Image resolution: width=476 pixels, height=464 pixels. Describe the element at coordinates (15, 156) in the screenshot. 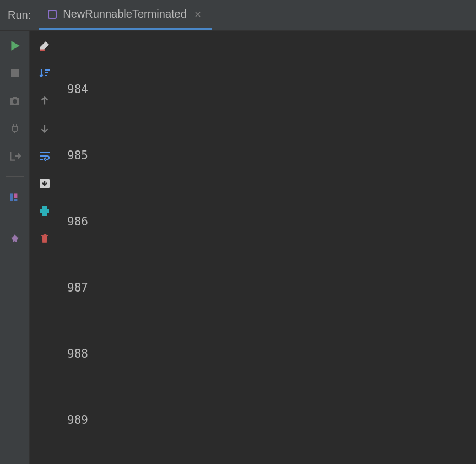

I see `exit-button` at that location.